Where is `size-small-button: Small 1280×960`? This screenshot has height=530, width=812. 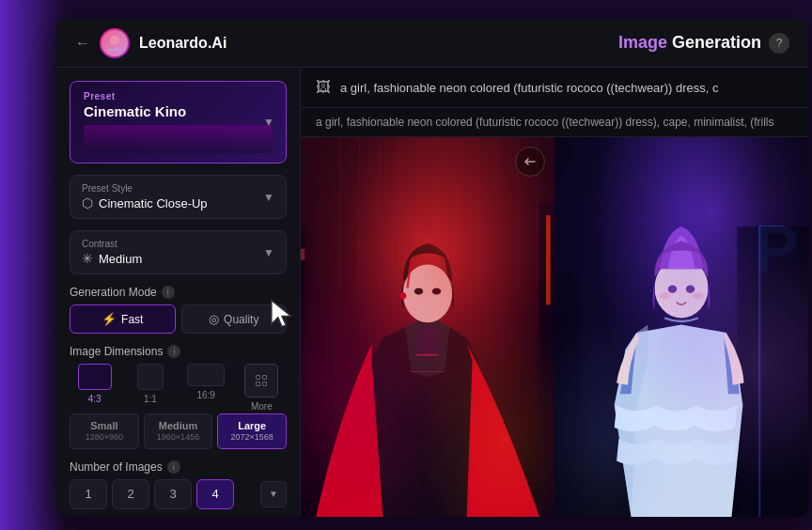
size-small-button: Small 1280×960 is located at coordinates (104, 431).